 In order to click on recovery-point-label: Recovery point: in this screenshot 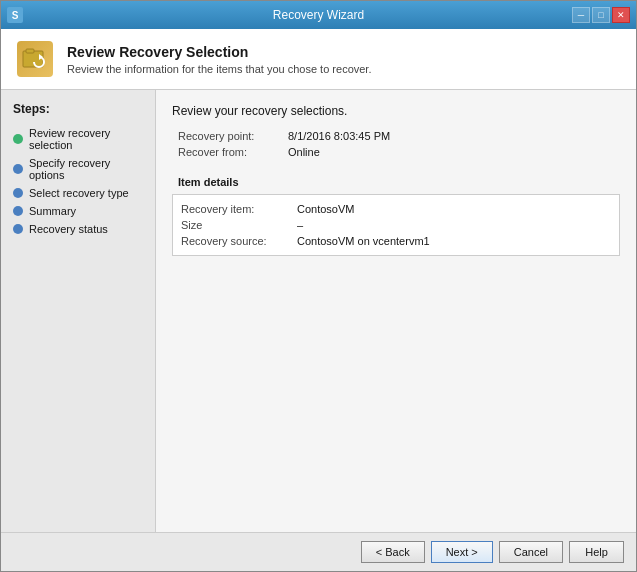, I will do `click(227, 136)`.